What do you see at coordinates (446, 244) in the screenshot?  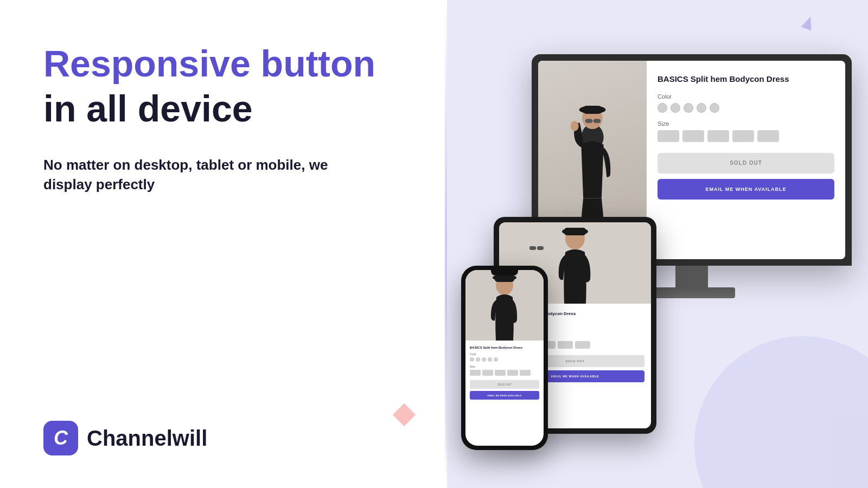 I see `divider-line` at bounding box center [446, 244].